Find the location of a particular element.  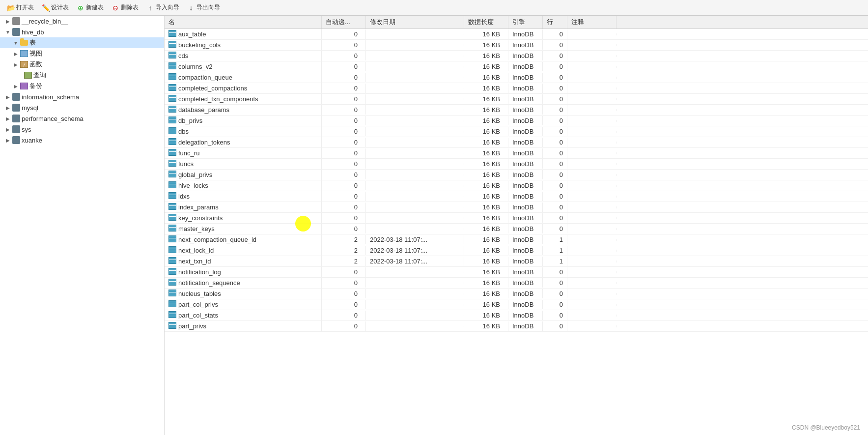

table-row: compaction_queue 0 16 KB InnoDB 0 is located at coordinates (516, 78).